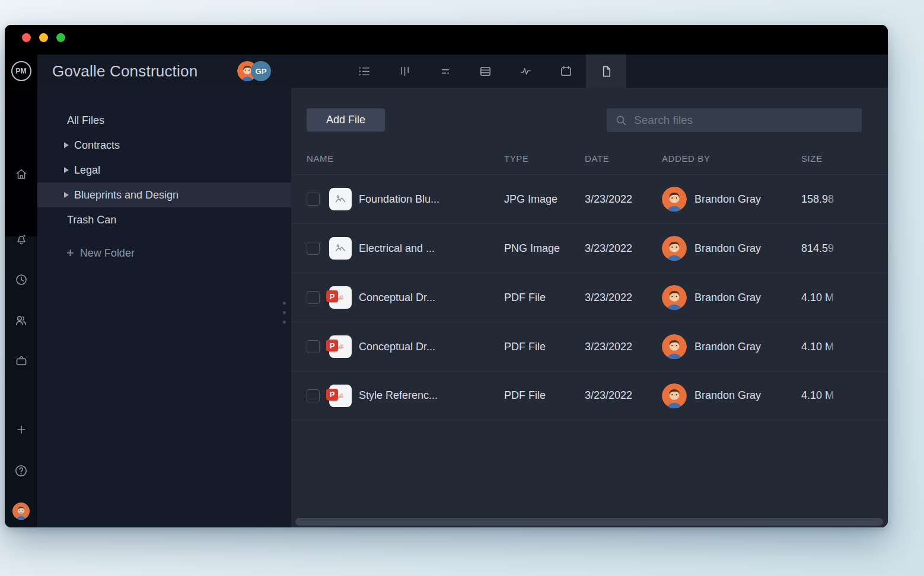 This screenshot has height=576, width=924. I want to click on sidebar-item-legal: Legal, so click(164, 170).